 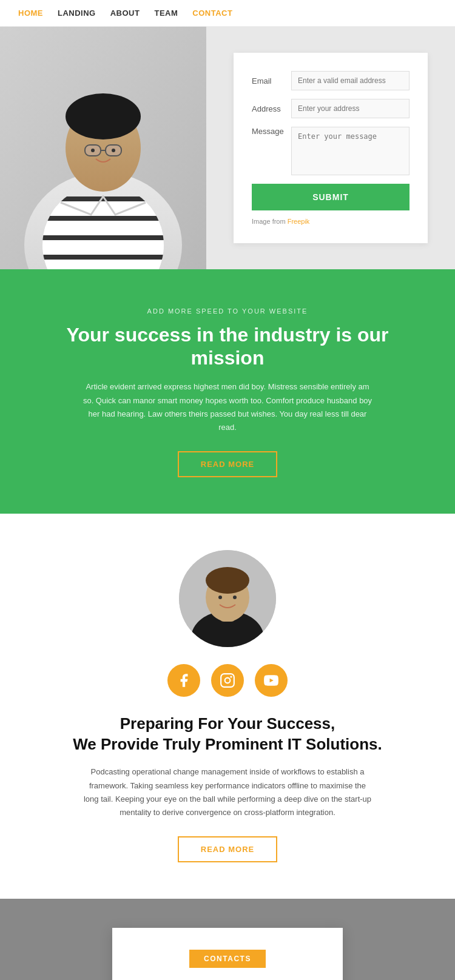 I want to click on address-row: Address, so click(x=331, y=109).